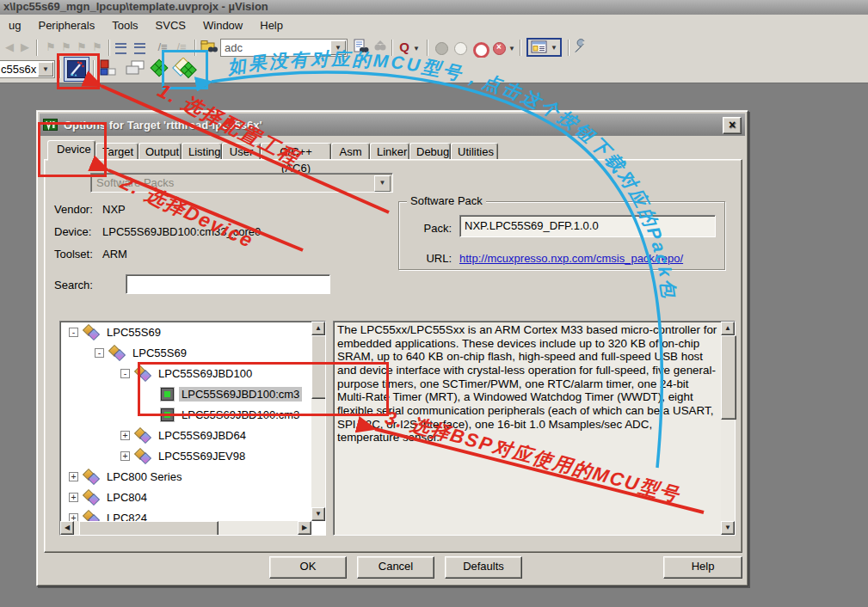 Image resolution: width=868 pixels, height=607 pixels. I want to click on configure-window-dropdown-icon: ▼, so click(554, 48).